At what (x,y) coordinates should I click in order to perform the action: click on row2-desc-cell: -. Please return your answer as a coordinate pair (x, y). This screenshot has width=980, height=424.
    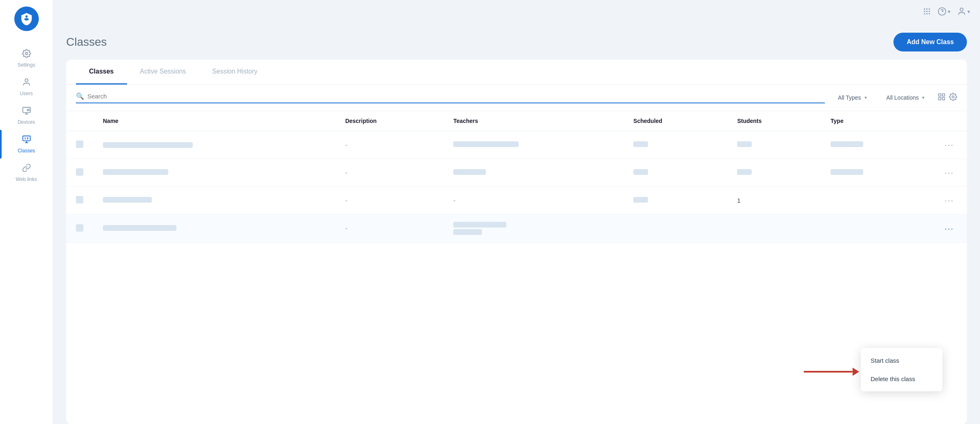
    Looking at the image, I should click on (390, 173).